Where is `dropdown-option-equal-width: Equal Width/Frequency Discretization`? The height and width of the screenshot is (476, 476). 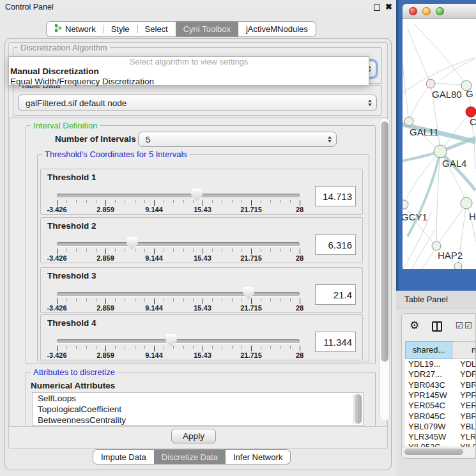 dropdown-option-equal-width: Equal Width/Frequency Discretization is located at coordinates (189, 82).